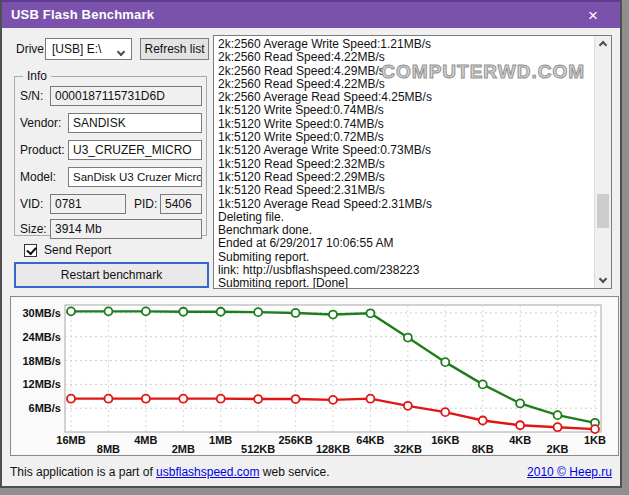  I want to click on svg-text: 4KB, so click(520, 440).